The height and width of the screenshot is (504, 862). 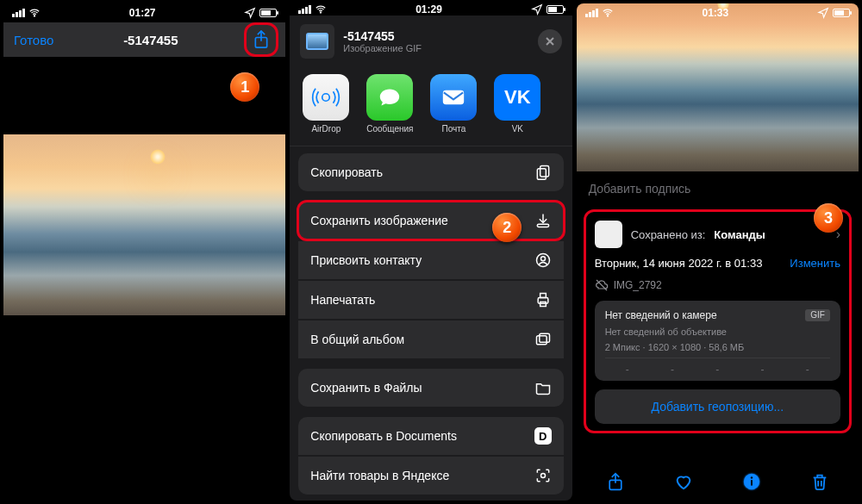 What do you see at coordinates (431, 107) in the screenshot?
I see `share-apps-row: AirDrop Сообщения Почта VK VK` at bounding box center [431, 107].